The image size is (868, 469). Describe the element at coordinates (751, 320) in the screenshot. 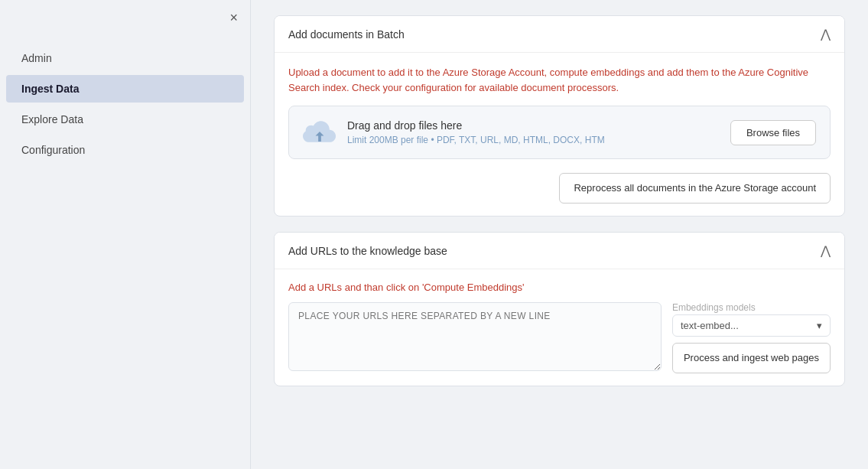

I see `embeddings-label: Embeddings models text-embed... ▾` at that location.